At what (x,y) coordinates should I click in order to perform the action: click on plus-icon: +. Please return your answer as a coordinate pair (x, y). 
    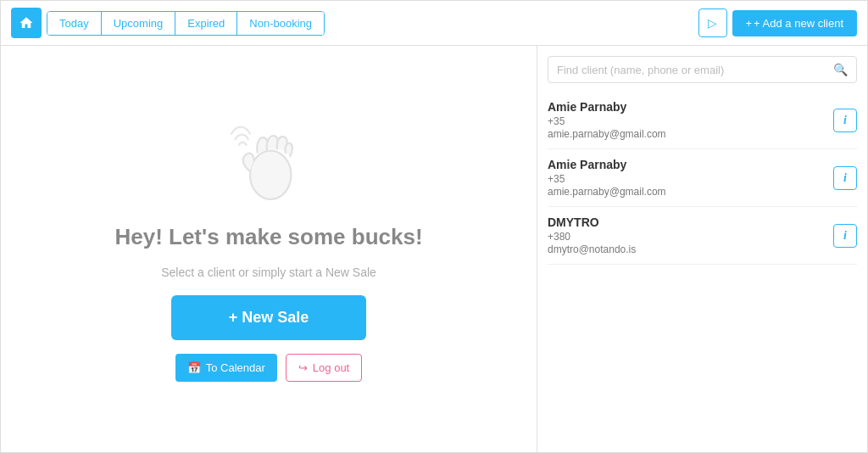
    Looking at the image, I should click on (749, 24).